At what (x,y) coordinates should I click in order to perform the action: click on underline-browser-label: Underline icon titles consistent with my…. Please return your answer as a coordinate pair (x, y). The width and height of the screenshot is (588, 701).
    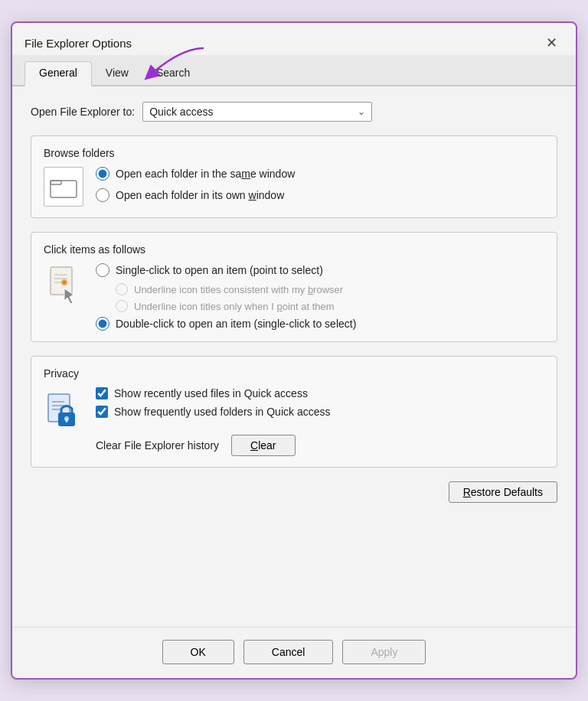
    Looking at the image, I should click on (239, 289).